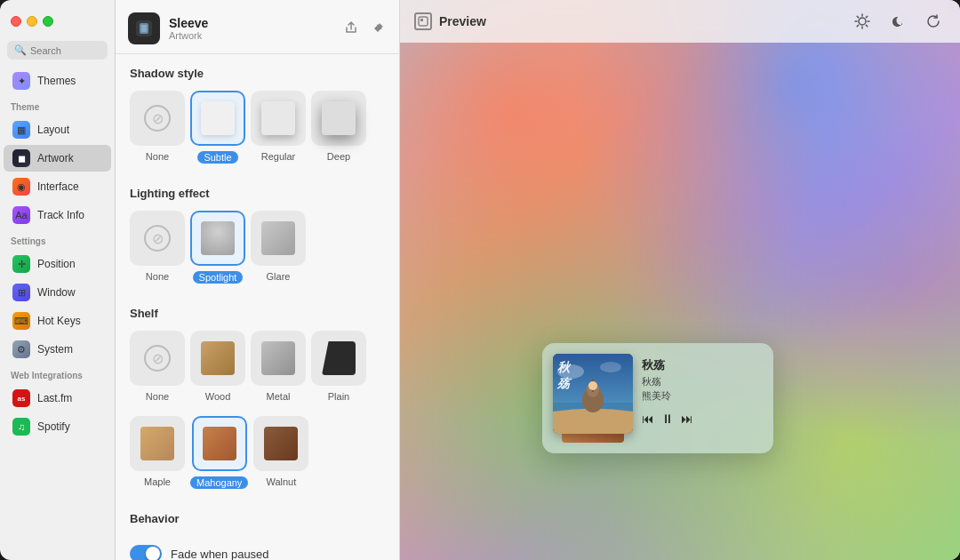  I want to click on shelf-maple-box, so click(157, 444).